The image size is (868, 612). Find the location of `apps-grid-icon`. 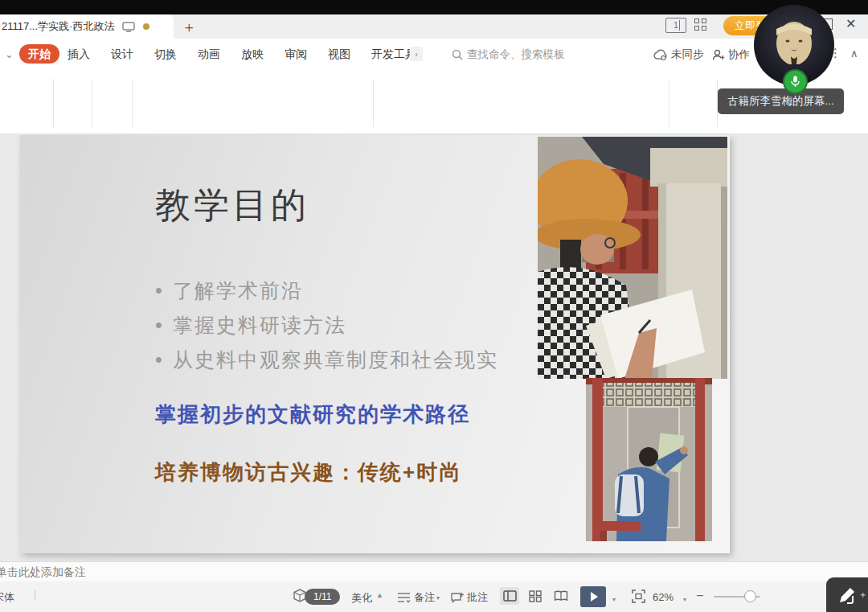

apps-grid-icon is located at coordinates (701, 24).